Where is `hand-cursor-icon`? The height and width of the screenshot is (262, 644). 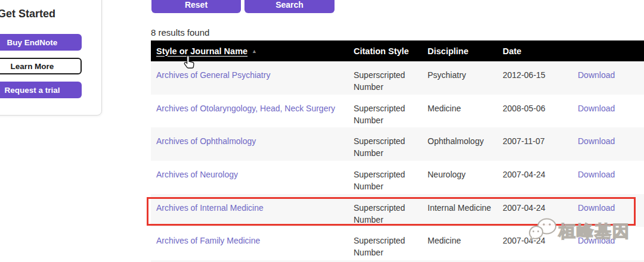 hand-cursor-icon is located at coordinates (190, 63).